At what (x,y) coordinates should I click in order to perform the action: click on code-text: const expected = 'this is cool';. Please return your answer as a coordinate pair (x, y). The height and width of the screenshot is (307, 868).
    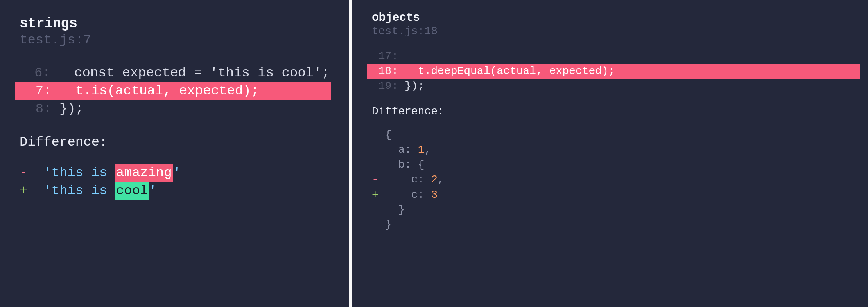
    Looking at the image, I should click on (190, 73).